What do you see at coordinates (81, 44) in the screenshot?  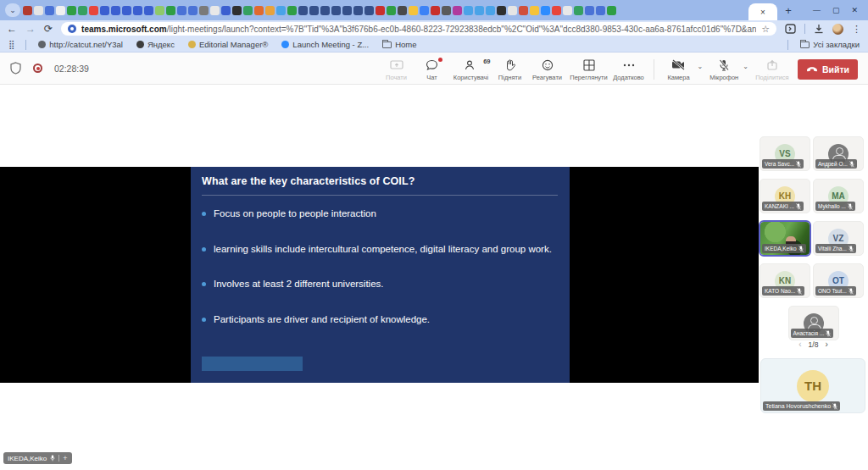 I see `bookmark-item: http://catcut.net/Y3al` at bounding box center [81, 44].